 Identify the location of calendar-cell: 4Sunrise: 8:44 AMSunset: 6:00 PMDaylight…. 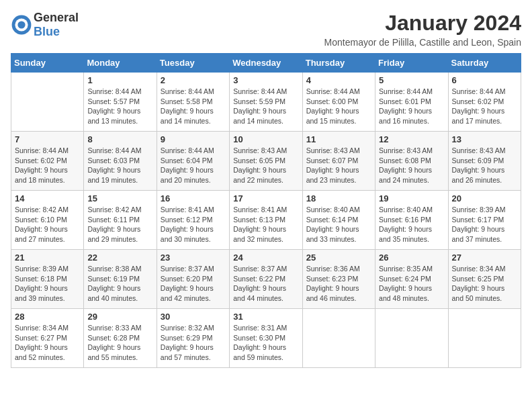
(339, 102).